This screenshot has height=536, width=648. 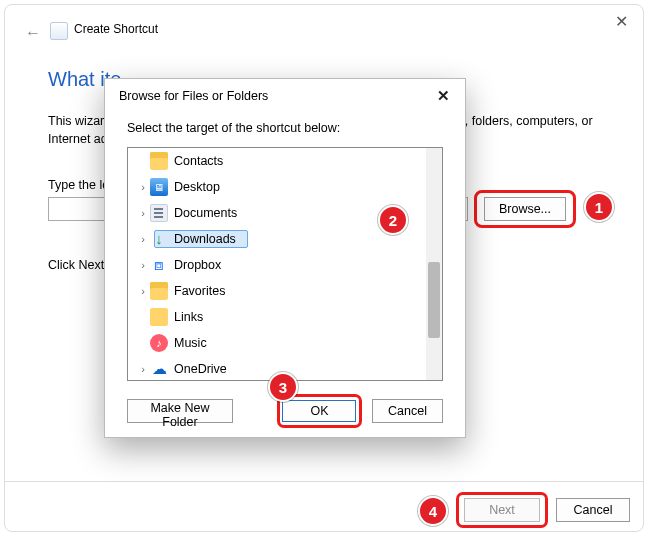 I want to click on window-close-icon: ✕, so click(x=621, y=21).